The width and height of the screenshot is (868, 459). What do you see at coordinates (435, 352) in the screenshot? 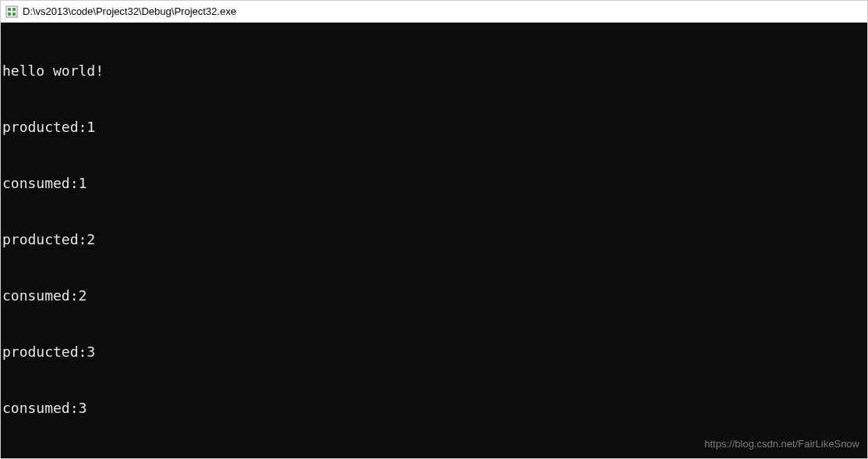
I see `console-line: producted:3` at bounding box center [435, 352].